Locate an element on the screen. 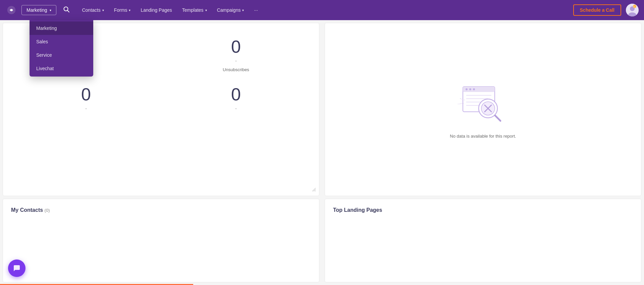  my-contacts-card: My Contacts (0) is located at coordinates (161, 241).